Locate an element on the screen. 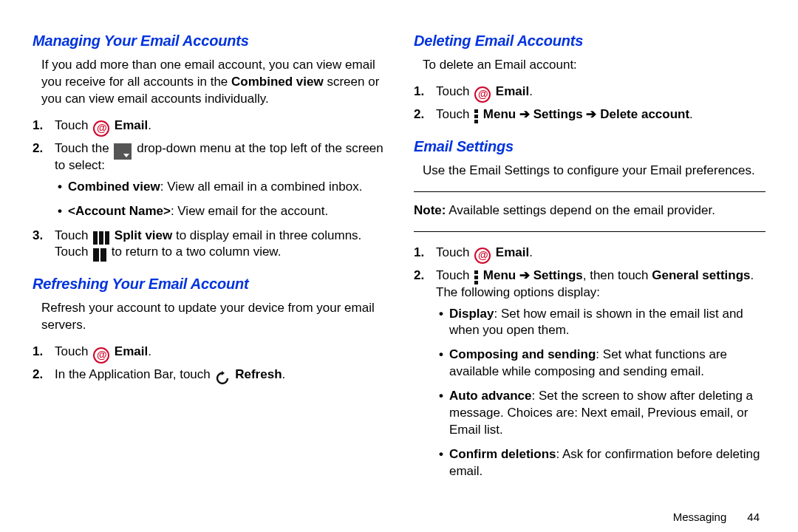  deleting-steps: 1. Touch Email. 2. Touch Menu ➔ Settings… is located at coordinates (590, 105).